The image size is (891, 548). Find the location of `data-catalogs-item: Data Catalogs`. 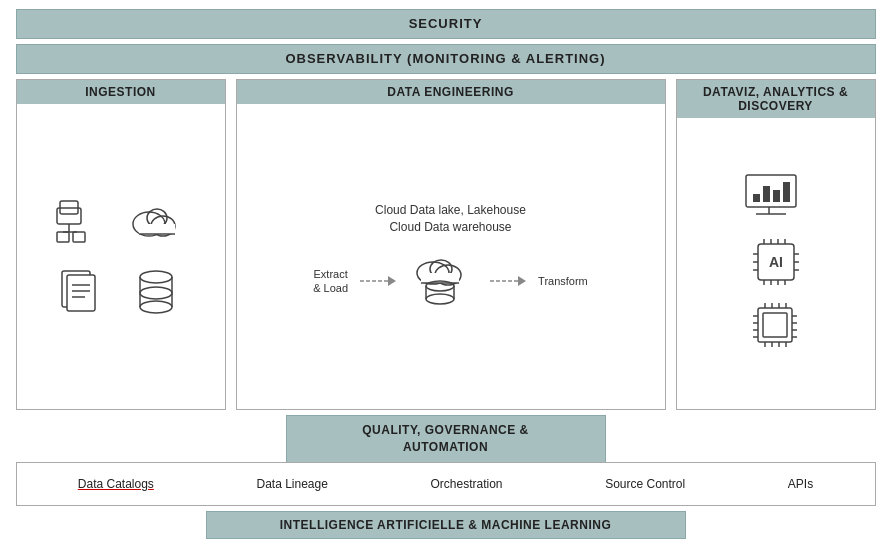

data-catalogs-item: Data Catalogs is located at coordinates (116, 484).